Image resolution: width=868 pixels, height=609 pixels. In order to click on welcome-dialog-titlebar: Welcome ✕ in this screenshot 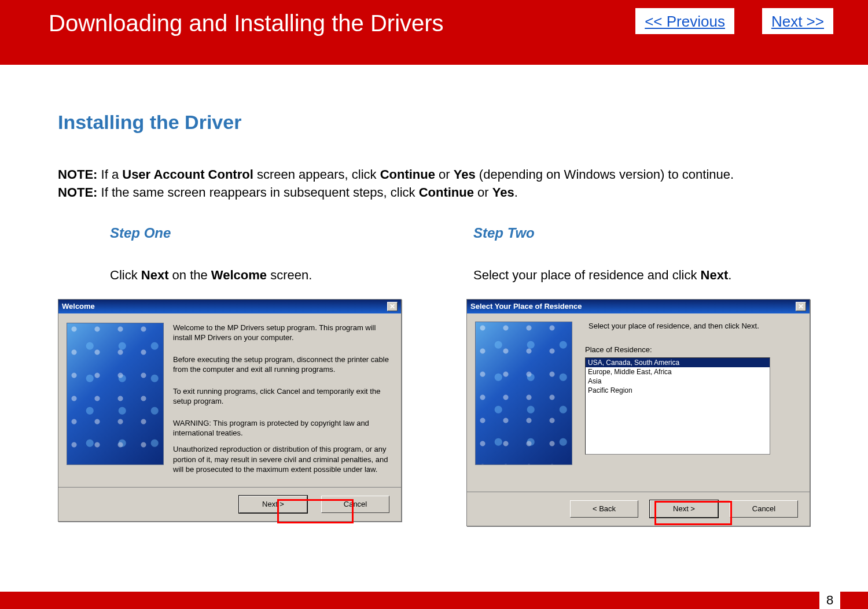, I will do `click(230, 307)`.